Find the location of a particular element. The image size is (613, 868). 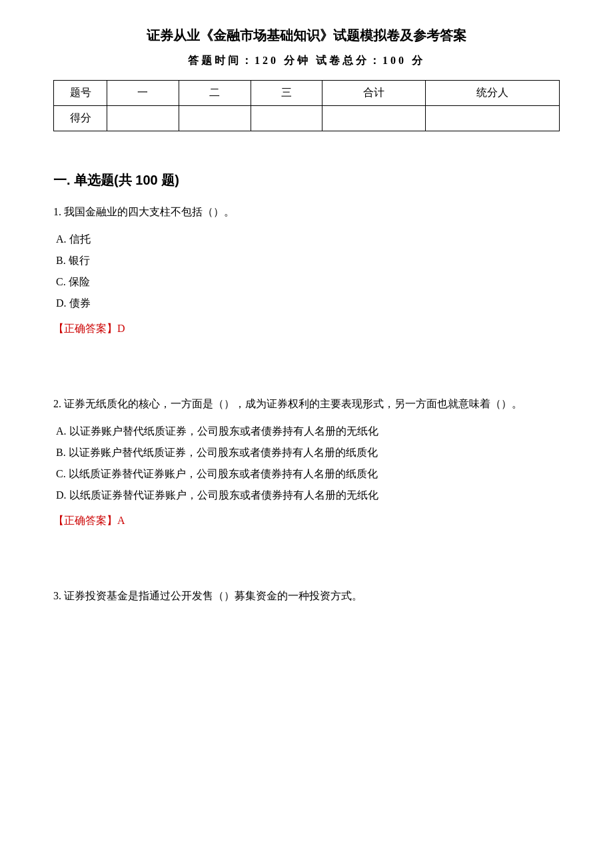

answer-2-bracket: 【正确答案】 is located at coordinates (85, 520).